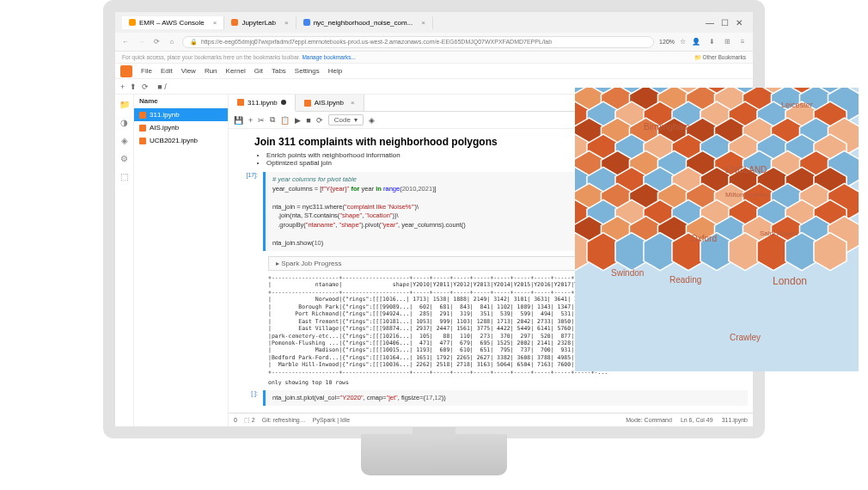 The width and height of the screenshot is (868, 490). Describe the element at coordinates (126, 71) in the screenshot. I see `jupyter-logo-icon` at that location.